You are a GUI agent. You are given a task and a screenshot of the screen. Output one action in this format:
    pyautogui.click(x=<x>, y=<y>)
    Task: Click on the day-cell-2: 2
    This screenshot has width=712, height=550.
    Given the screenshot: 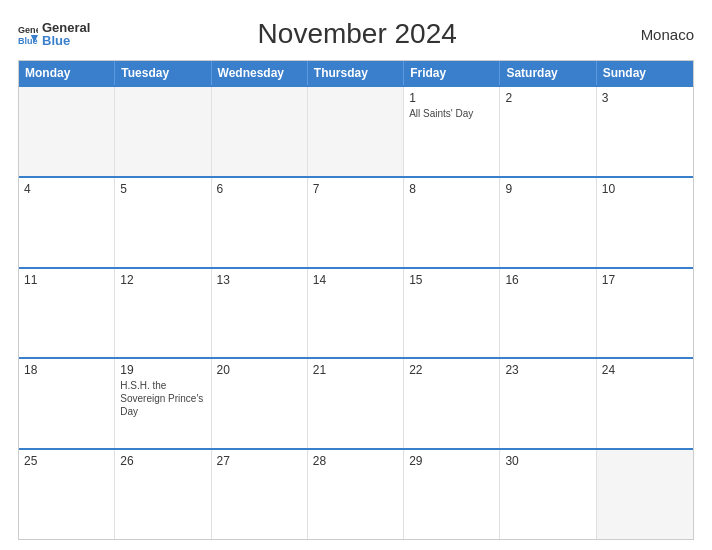 What is the action you would take?
    pyautogui.click(x=548, y=132)
    